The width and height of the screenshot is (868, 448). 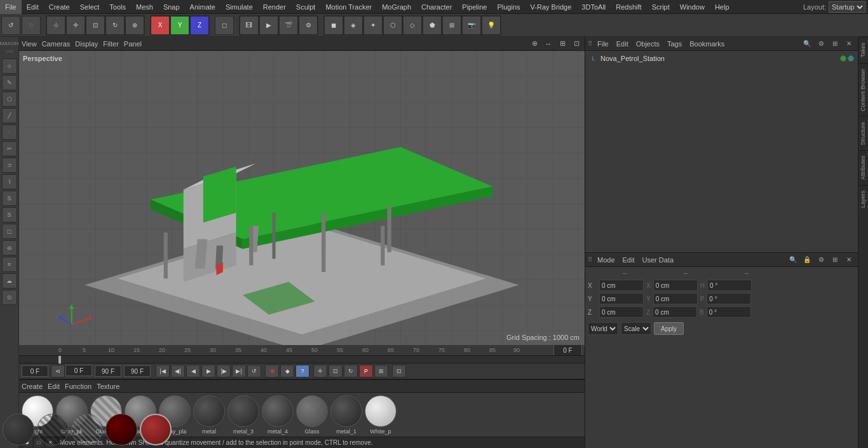 What do you see at coordinates (200, 25) in the screenshot?
I see `z-axis-button: Z` at bounding box center [200, 25].